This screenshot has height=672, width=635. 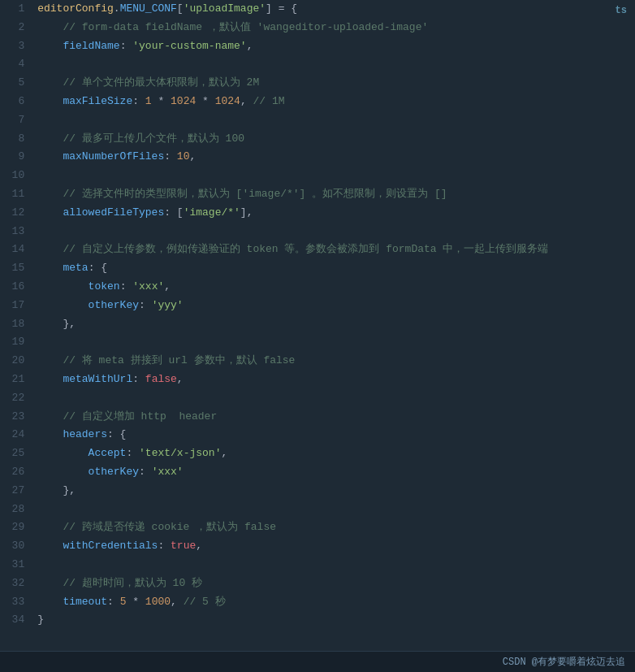 What do you see at coordinates (318, 621) in the screenshot?
I see `table-row: 34}` at bounding box center [318, 621].